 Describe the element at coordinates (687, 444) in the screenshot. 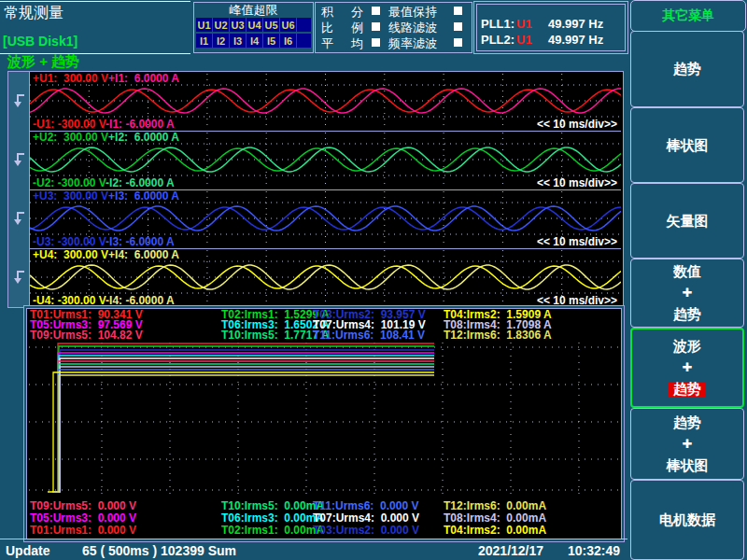

I see `sidebar-item-5: 趋势✚棒状图` at that location.